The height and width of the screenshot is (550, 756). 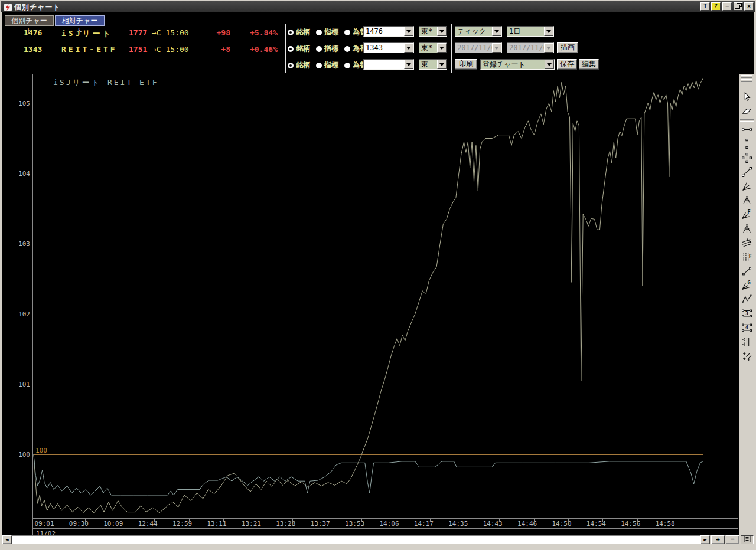 What do you see at coordinates (732, 539) in the screenshot?
I see `zoom-out-button: −` at bounding box center [732, 539].